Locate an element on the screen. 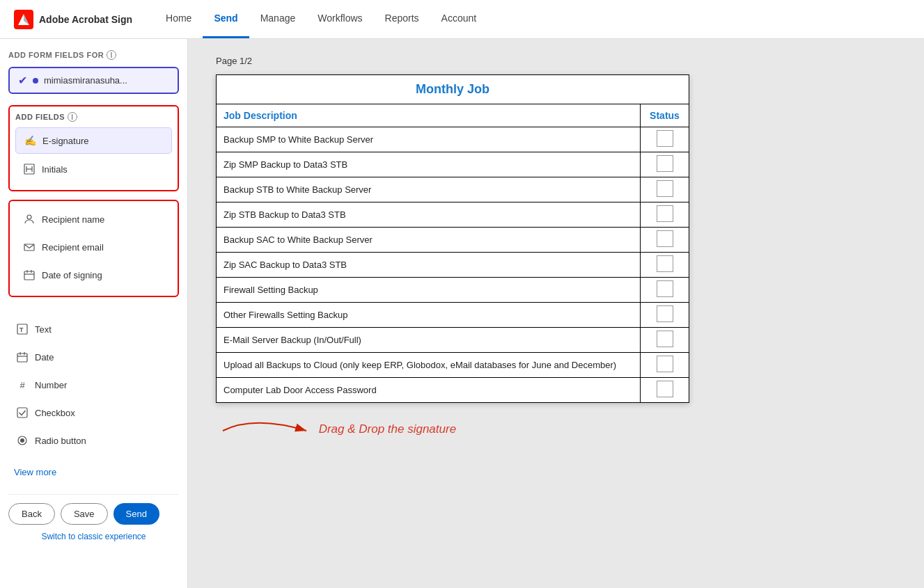 The image size is (924, 588). row-description: Upload all Backups to Cloud (only keep E… is located at coordinates (429, 365).